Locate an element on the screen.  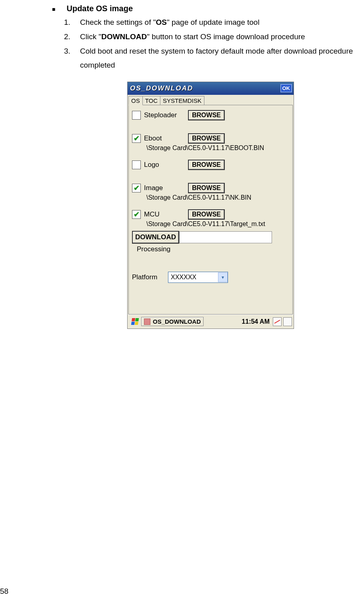
label-steploader: Steploader is located at coordinates (166, 115).